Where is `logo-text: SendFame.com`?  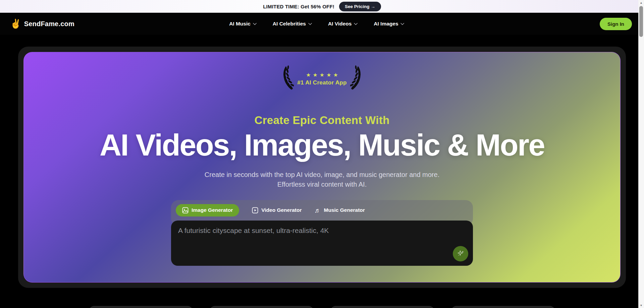
logo-text: SendFame.com is located at coordinates (49, 24).